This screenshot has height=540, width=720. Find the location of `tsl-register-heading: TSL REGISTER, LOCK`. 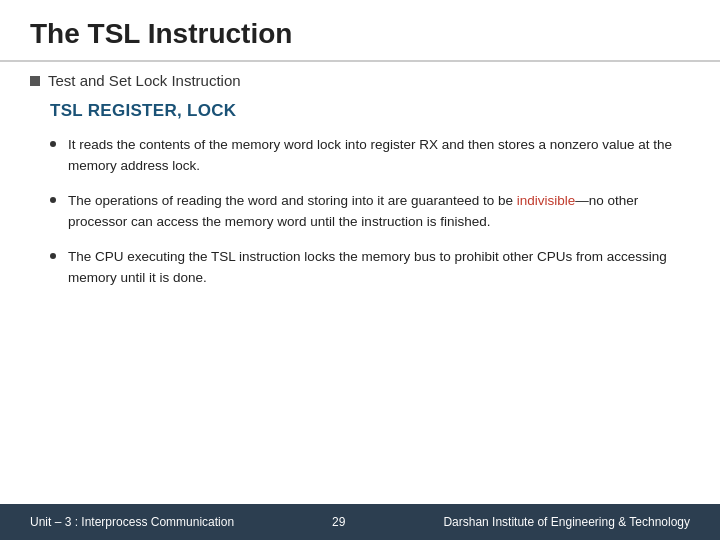

tsl-register-heading: TSL REGISTER, LOCK is located at coordinates (370, 111).